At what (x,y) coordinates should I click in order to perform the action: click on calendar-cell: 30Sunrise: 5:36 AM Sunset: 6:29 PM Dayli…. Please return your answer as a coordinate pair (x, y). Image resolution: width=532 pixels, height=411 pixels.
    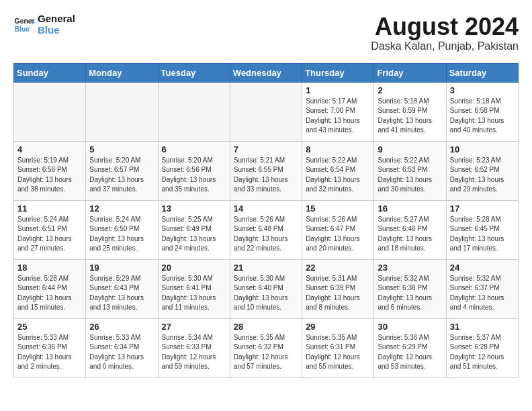
    Looking at the image, I should click on (410, 348).